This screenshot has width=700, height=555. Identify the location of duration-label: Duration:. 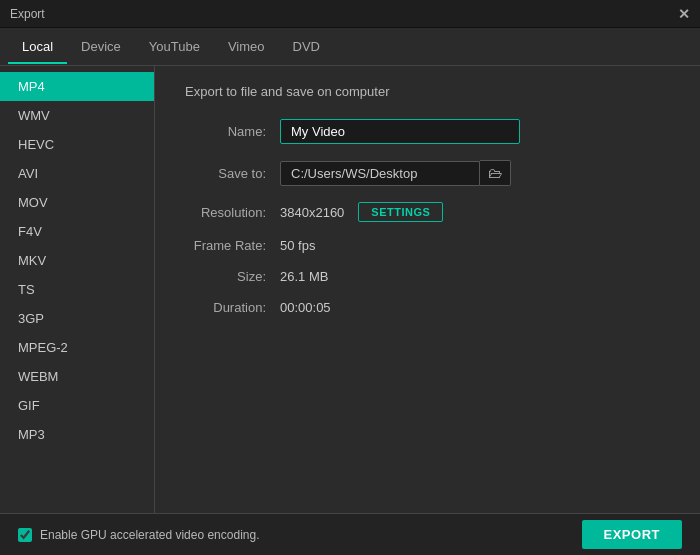
(232, 308).